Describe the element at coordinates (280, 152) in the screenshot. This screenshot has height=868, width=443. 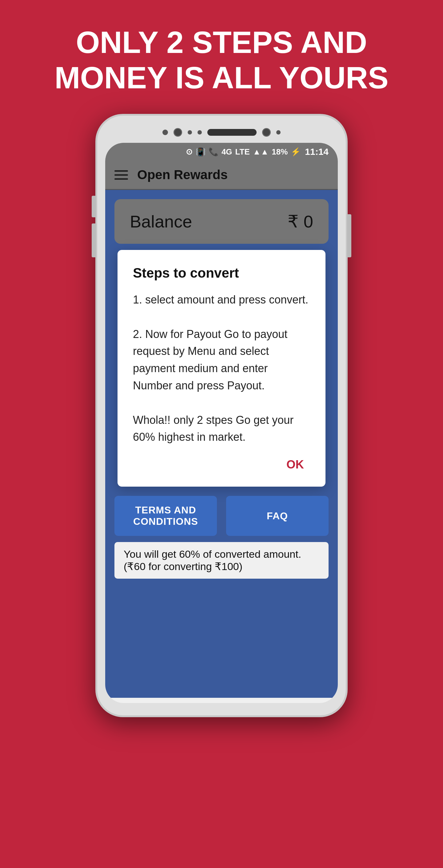
I see `battery-percent: 18%` at that location.